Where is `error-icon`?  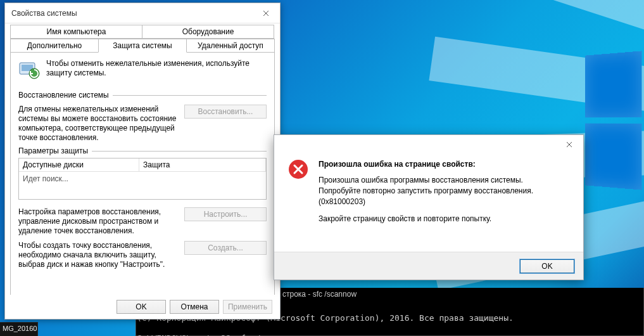
error-icon is located at coordinates (298, 169).